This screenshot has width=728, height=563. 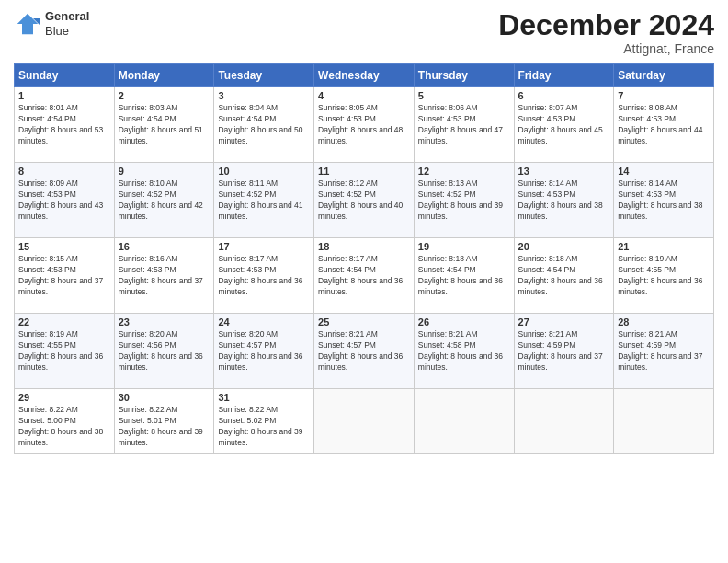 I want to click on table-row: 30 Sunrise: 8:22 AM Sunset: 5:01 PM Dayl…, so click(x=164, y=421).